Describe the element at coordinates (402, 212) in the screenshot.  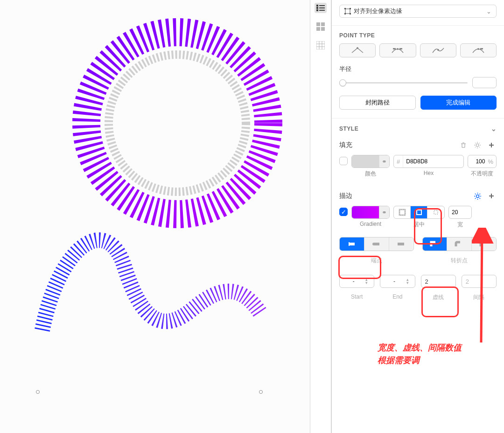
I see `stroke-align-inside` at that location.